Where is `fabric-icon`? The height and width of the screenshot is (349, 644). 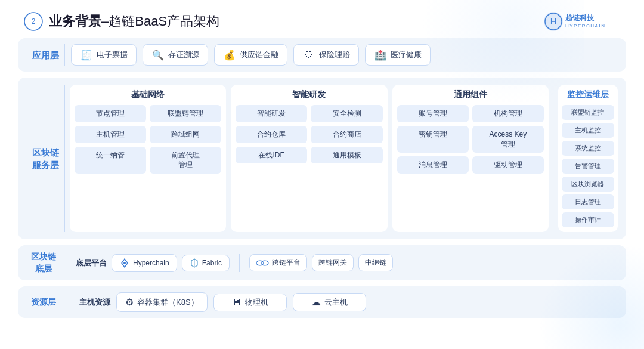 fabric-icon is located at coordinates (194, 263).